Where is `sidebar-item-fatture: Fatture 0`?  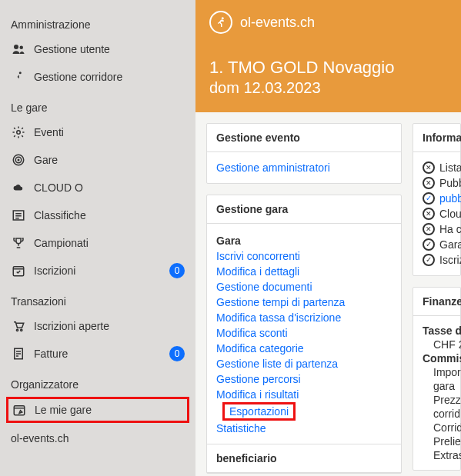 sidebar-item-fatture: Fatture 0 is located at coordinates (98, 354).